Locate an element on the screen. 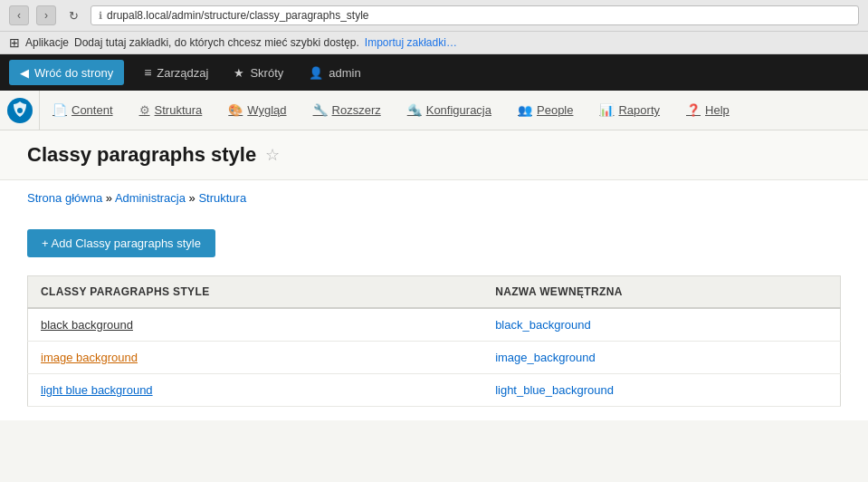 This screenshot has height=482, width=868. page-title-area: Classy paragraphs style ☆ is located at coordinates (434, 156).